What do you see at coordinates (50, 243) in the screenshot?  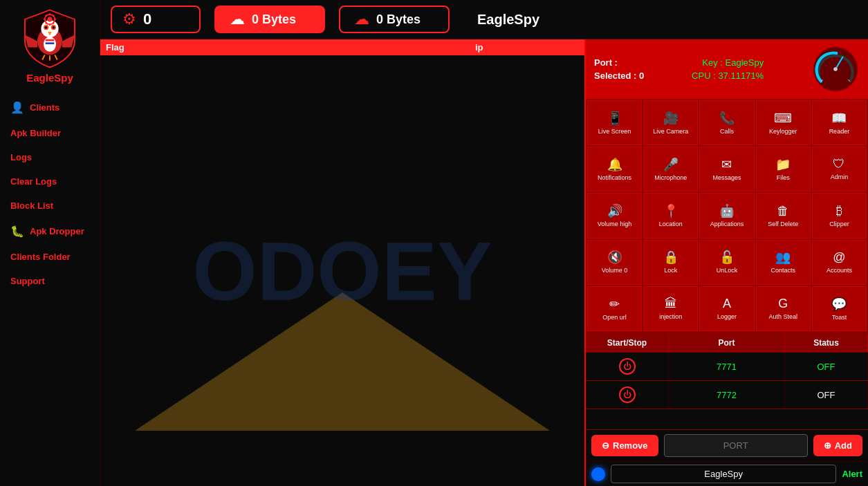 I see `sidebar: EagleSpy 👤 Clients Apk Builder Logs Clea…` at bounding box center [50, 243].